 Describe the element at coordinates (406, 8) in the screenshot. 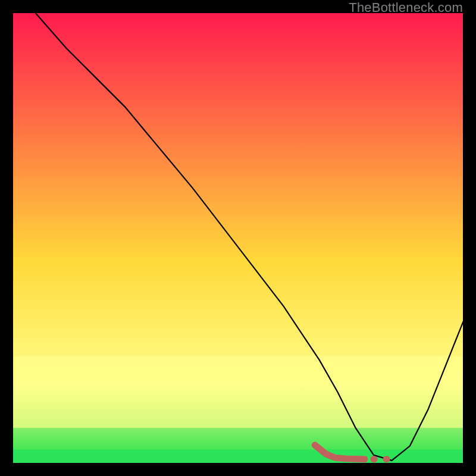

I see `attribution-label: TheBottleneck.com` at that location.